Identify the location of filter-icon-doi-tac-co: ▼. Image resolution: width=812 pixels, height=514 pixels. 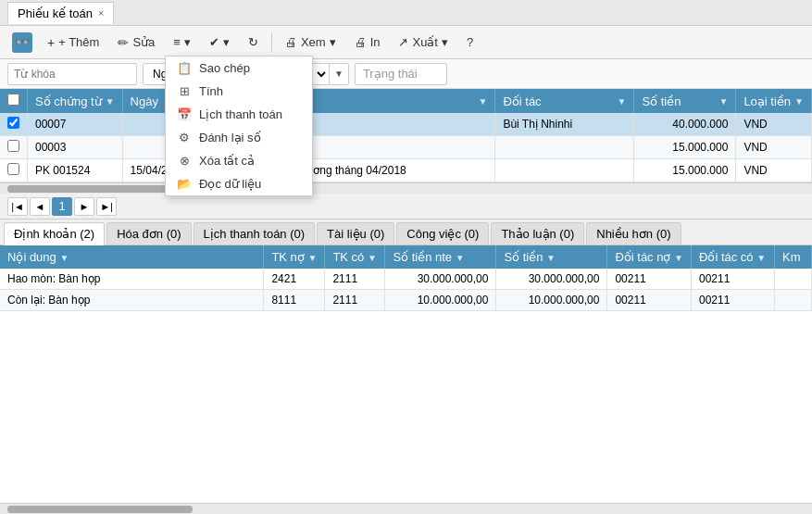
(761, 257).